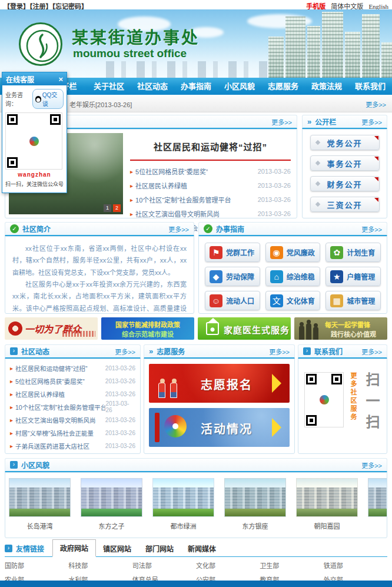  What do you see at coordinates (356, 565) in the screenshot?
I see `footer-link: 铁道部` at bounding box center [356, 565].